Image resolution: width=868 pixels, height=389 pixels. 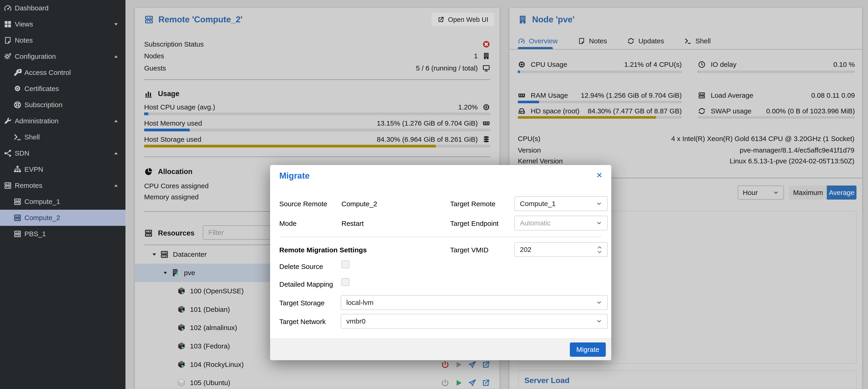 I want to click on sidebar-item-subscription: Subscription, so click(x=63, y=105).